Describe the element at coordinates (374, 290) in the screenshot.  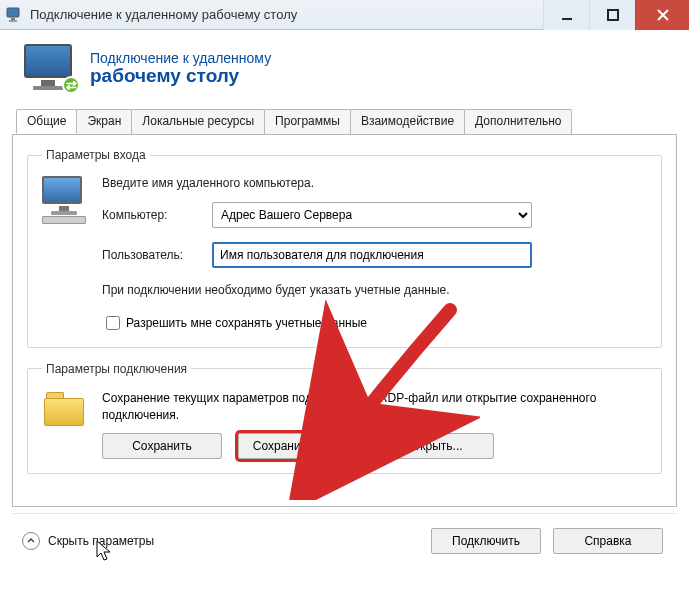
I see `credentials-hint: При подключении необходимо будет указать…` at that location.